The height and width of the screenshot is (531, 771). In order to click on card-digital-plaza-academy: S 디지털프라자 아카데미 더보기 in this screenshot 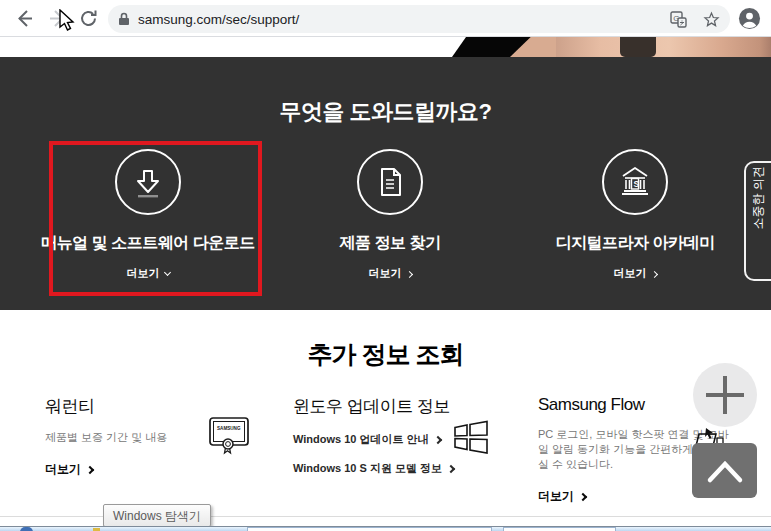, I will do `click(635, 215)`.